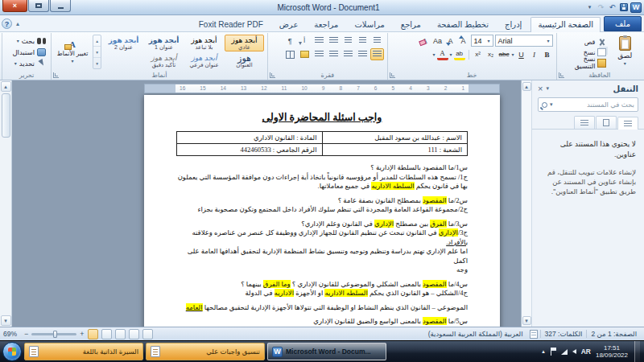  What do you see at coordinates (124, 43) in the screenshot?
I see `style-chip: أبجد هوزعنوان 2` at bounding box center [124, 43].